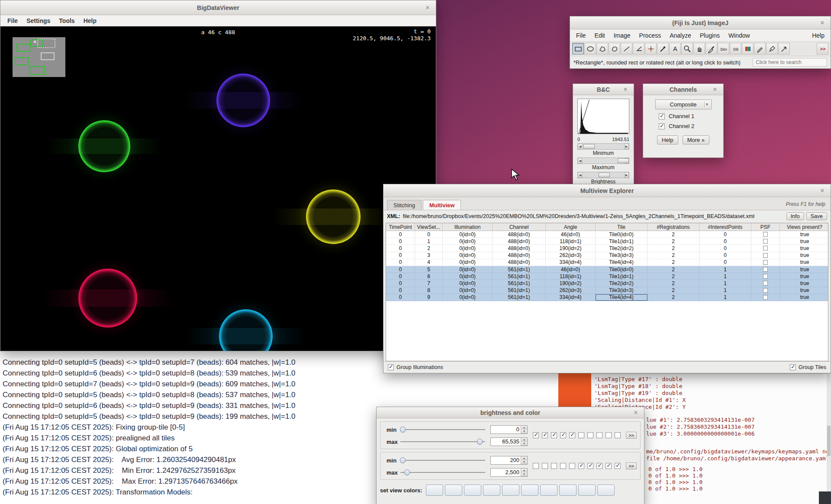  What do you see at coordinates (509, 472) in the screenshot?
I see `max-spinner: 2,500▲▼` at bounding box center [509, 472].